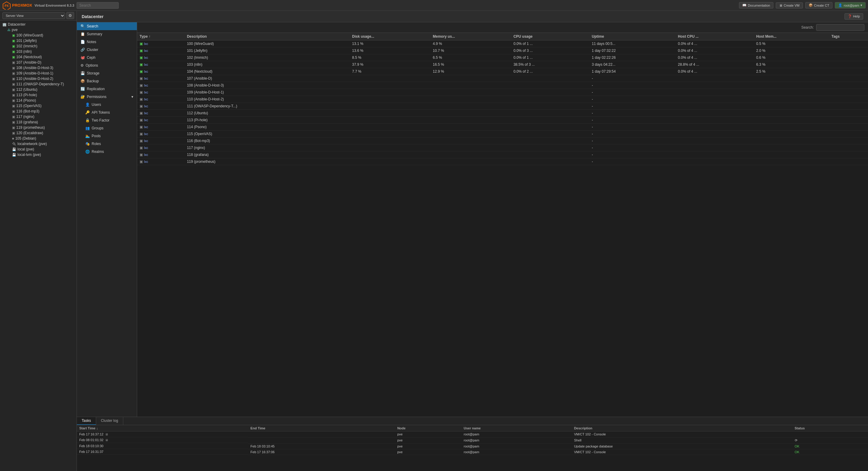 The width and height of the screenshot is (868, 471). I want to click on tree-item-103: ▣103 (n8n), so click(38, 52).